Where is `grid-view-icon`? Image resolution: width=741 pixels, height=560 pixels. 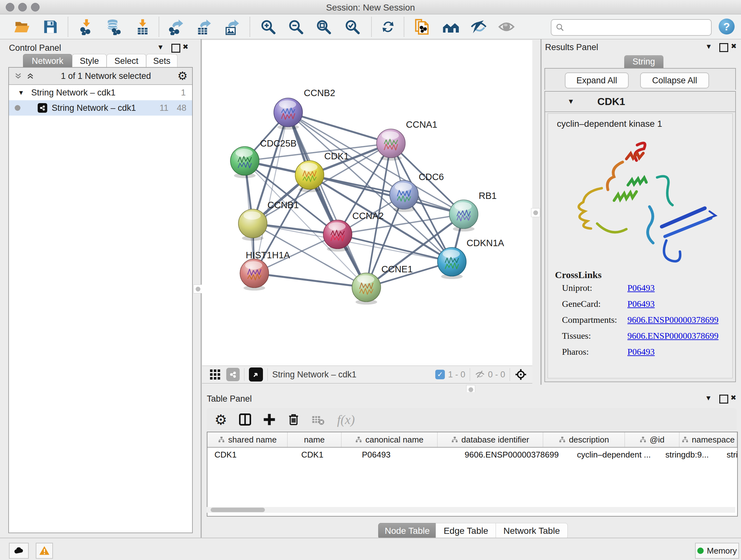
grid-view-icon is located at coordinates (215, 375).